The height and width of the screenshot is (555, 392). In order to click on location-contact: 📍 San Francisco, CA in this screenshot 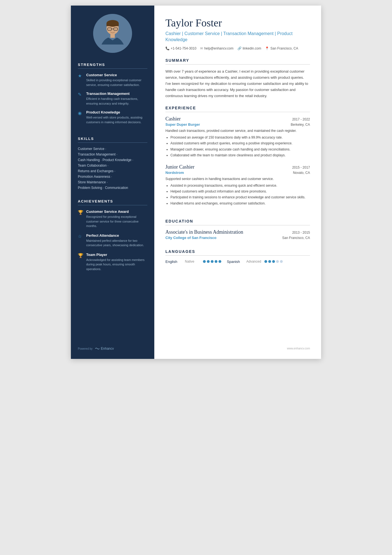, I will do `click(281, 48)`.